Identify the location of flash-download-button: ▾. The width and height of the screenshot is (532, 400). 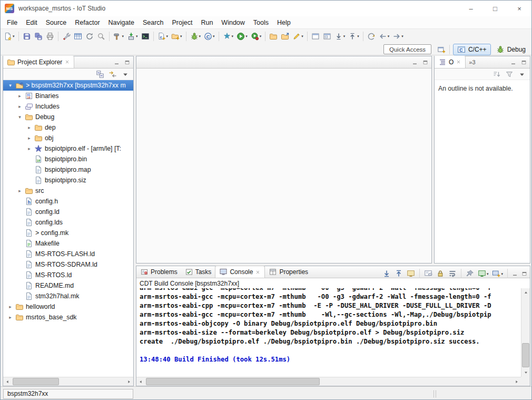
(229, 36).